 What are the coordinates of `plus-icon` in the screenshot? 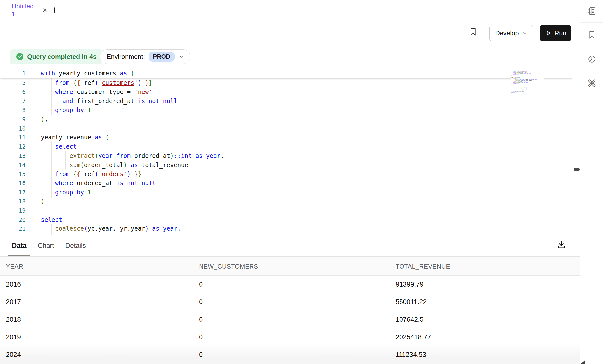 It's located at (55, 10).